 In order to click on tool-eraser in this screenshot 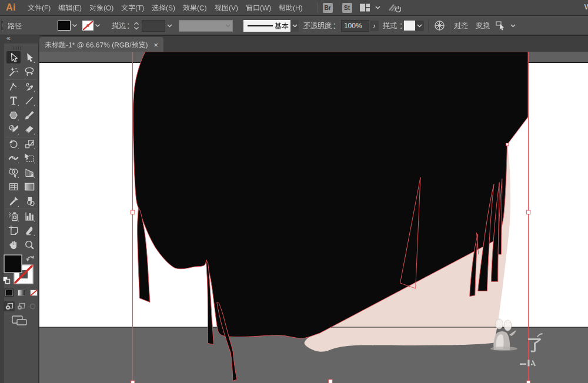, I will do `click(29, 129)`.